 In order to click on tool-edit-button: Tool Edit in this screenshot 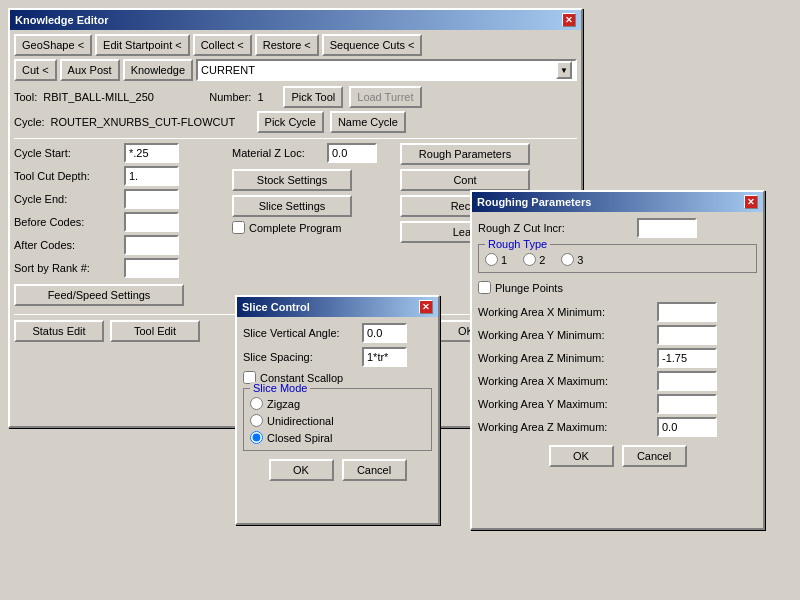, I will do `click(155, 331)`.